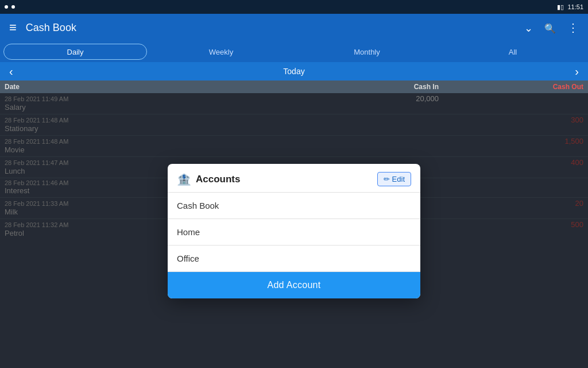  Describe the element at coordinates (270, 28) in the screenshot. I see `app-title: Cash Book` at that location.